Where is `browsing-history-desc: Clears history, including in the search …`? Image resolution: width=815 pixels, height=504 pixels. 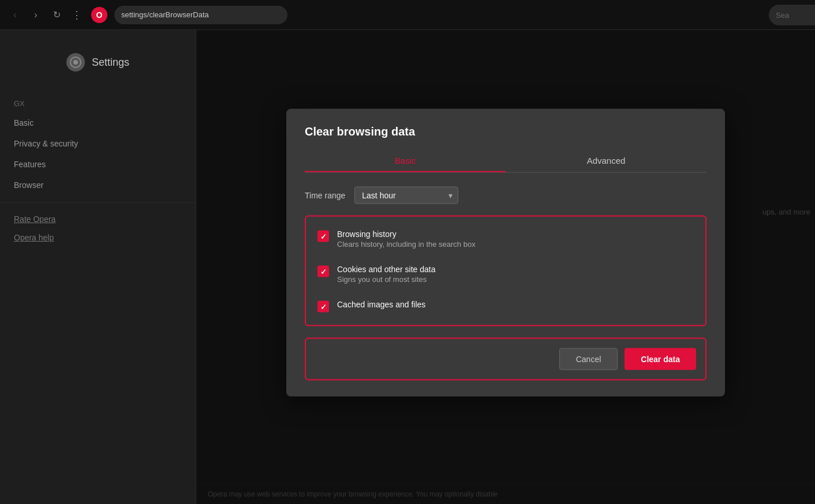
browsing-history-desc: Clears history, including in the search … is located at coordinates (406, 245).